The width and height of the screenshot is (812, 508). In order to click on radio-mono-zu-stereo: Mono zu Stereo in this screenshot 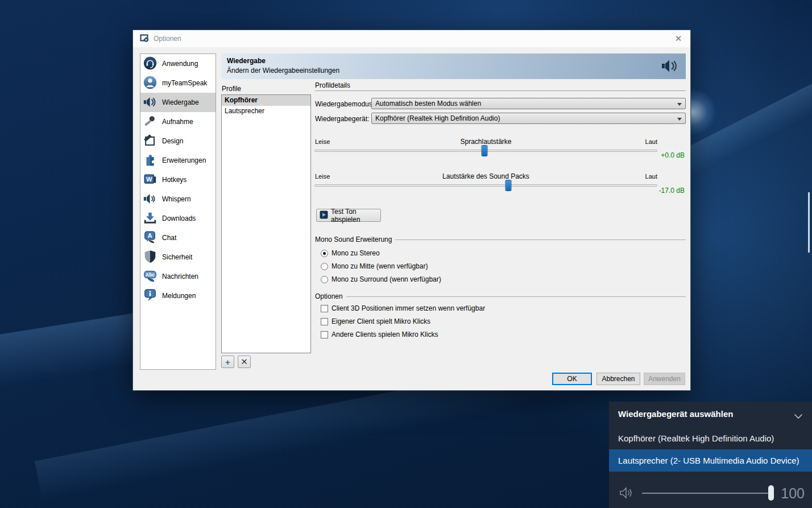, I will do `click(350, 253)`.